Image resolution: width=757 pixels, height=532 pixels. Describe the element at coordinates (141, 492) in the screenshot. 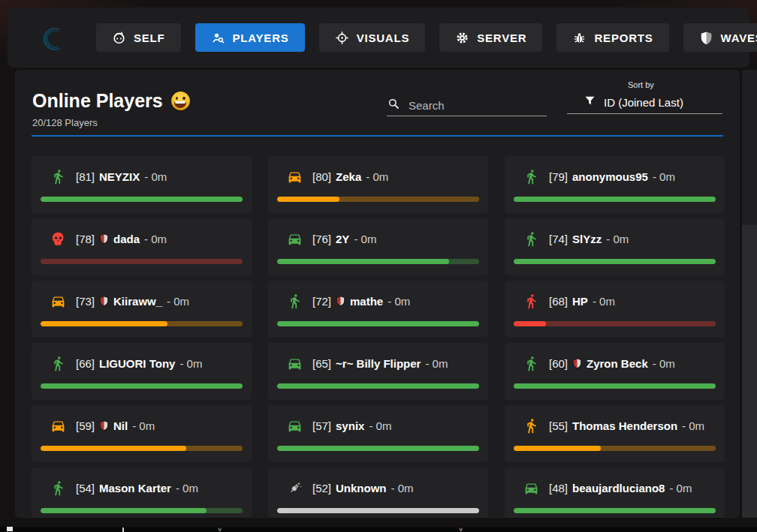

I see `player-card: [54]Mason Karter- 0m` at that location.